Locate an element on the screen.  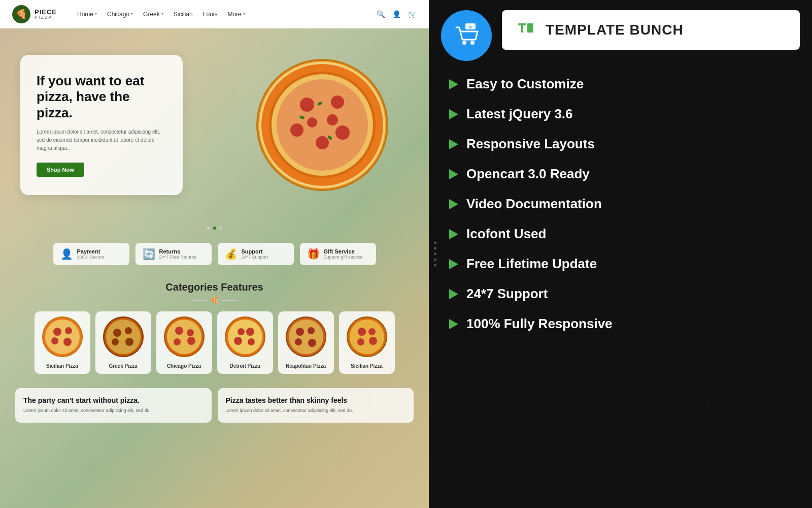
nav-louis: Louis is located at coordinates (210, 14).